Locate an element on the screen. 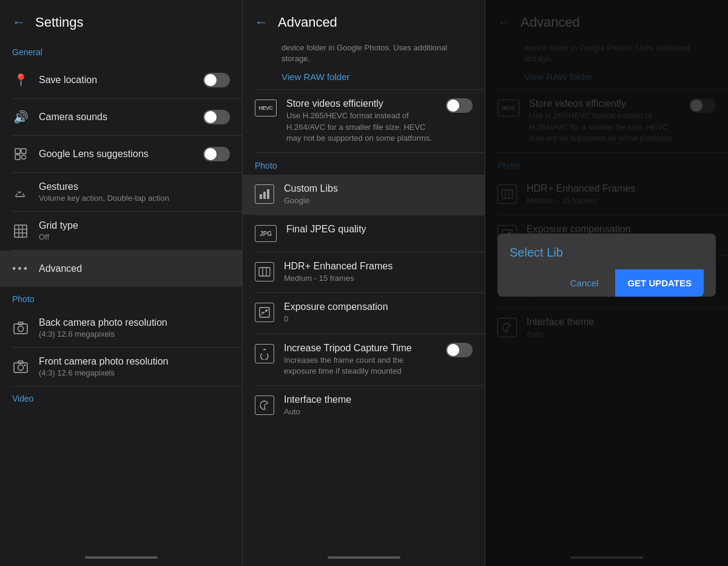 The height and width of the screenshot is (566, 728). photo-adv-label: Photo is located at coordinates (364, 164).